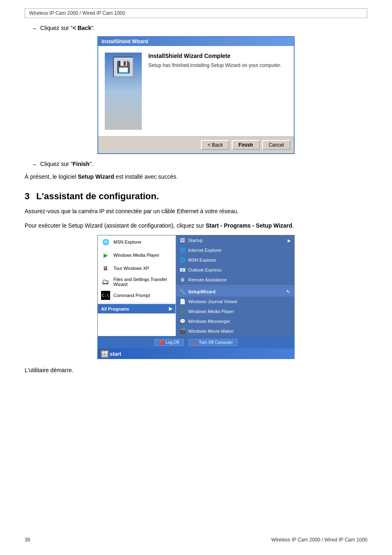  What do you see at coordinates (115, 226) in the screenshot?
I see `body-text-3a: Pour exécuter le Setup Wizard (assistant…` at bounding box center [115, 226].